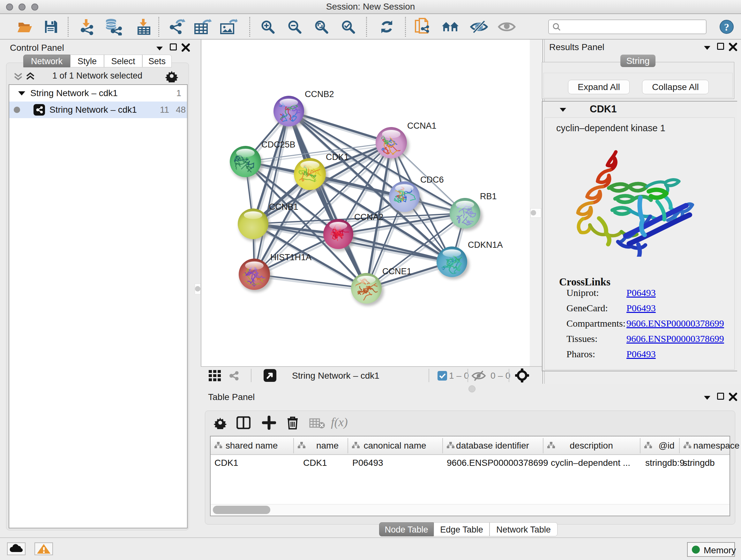 The image size is (741, 560). I want to click on svg-text: CDK1, so click(337, 157).